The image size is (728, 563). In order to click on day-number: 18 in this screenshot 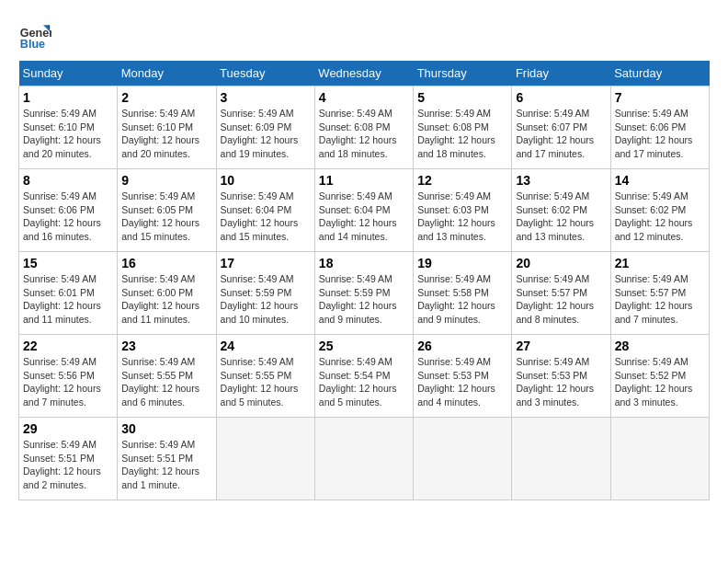, I will do `click(364, 263)`.